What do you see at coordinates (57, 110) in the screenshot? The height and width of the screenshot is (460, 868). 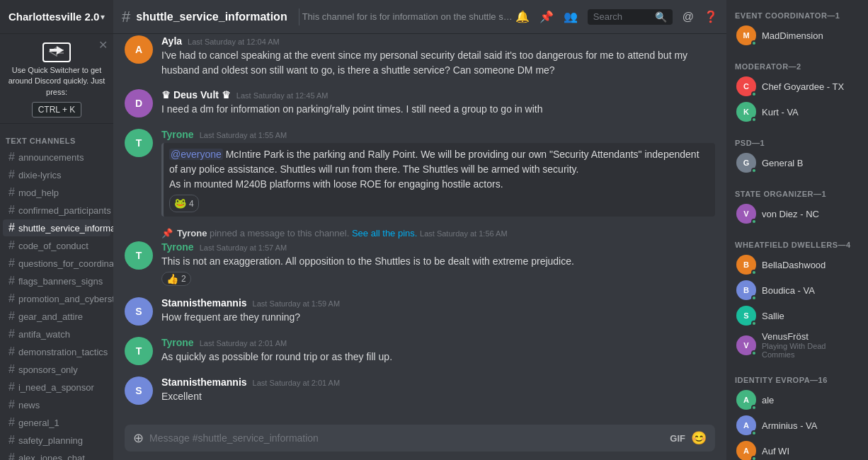 I see `quick-switcher-shortcut: CTRL + K` at bounding box center [57, 110].